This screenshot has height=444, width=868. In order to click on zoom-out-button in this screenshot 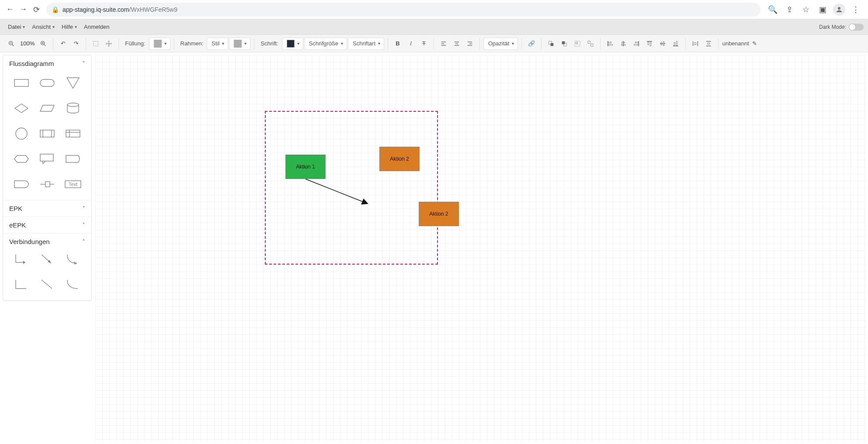, I will do `click(11, 44)`.